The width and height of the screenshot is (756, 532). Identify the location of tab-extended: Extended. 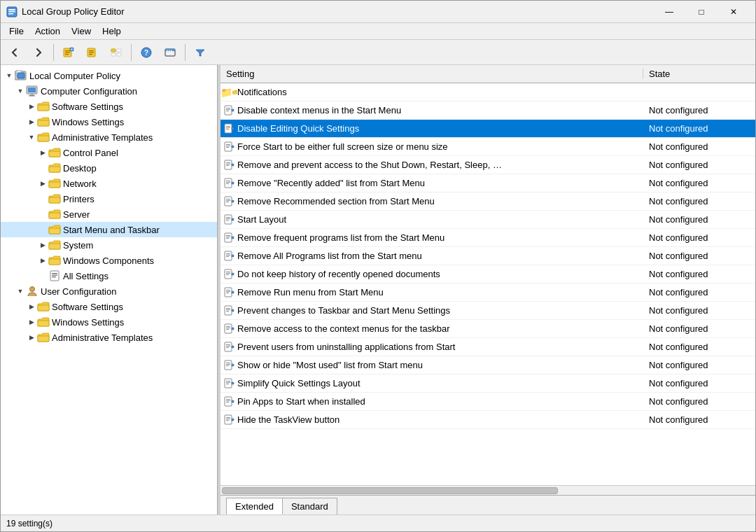
(255, 506).